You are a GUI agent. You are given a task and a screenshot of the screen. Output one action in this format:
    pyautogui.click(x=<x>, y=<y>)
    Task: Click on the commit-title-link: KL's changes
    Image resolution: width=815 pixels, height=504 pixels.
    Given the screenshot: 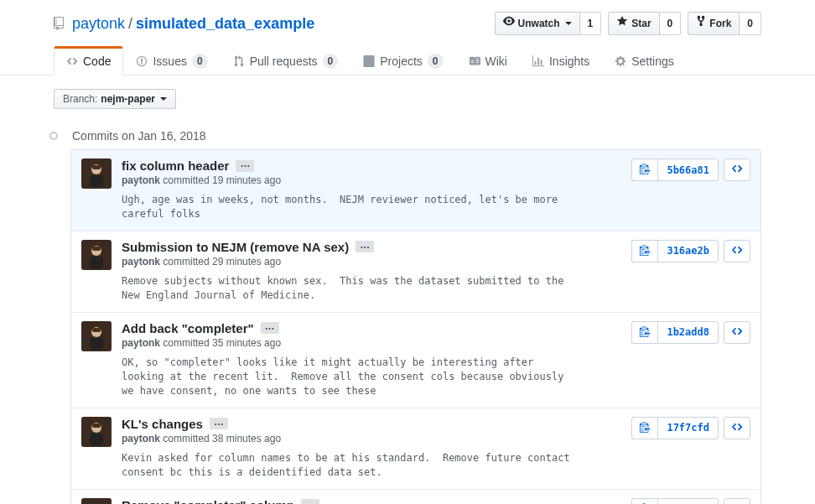 What is the action you would take?
    pyautogui.click(x=163, y=424)
    